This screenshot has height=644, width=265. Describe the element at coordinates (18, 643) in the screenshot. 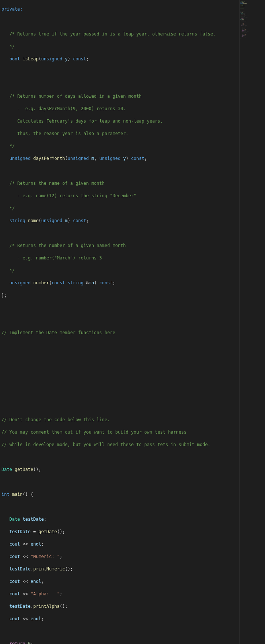

I see `kw: return` at that location.